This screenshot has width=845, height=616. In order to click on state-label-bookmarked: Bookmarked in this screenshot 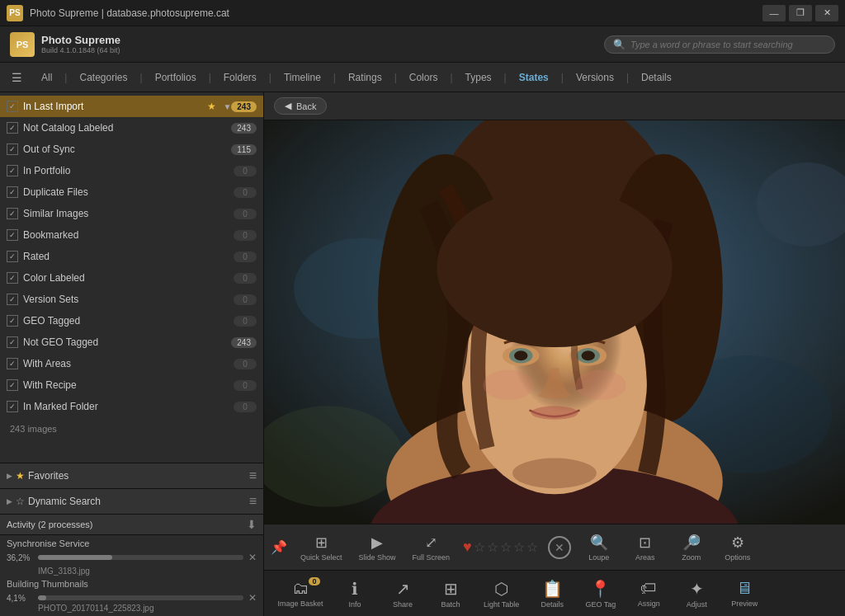, I will do `click(129, 235)`.